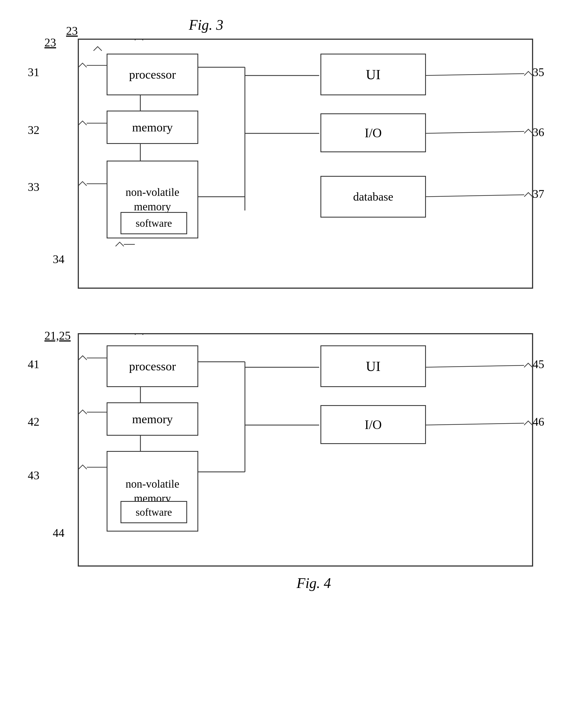 The image size is (572, 728). What do you see at coordinates (152, 74) in the screenshot?
I see `processor-block-fig3: processor` at bounding box center [152, 74].